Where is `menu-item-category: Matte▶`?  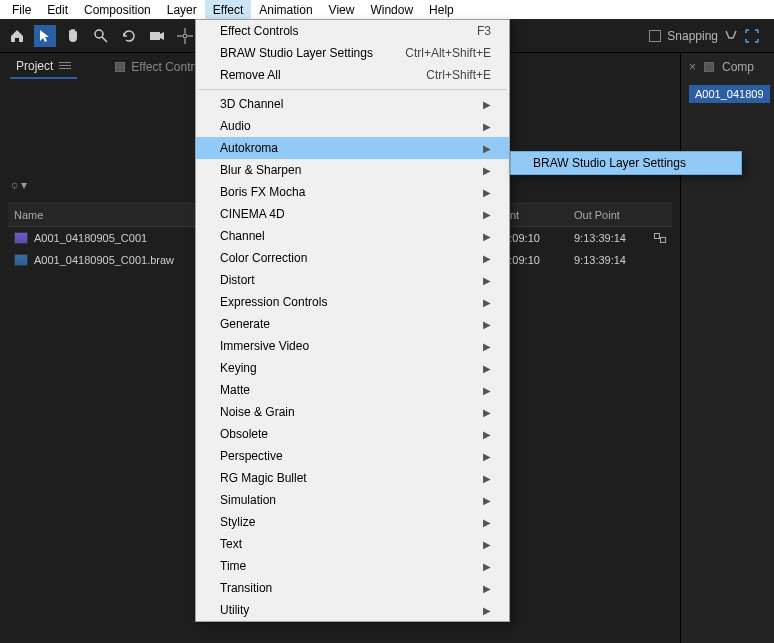
menu-item-category: Matte▶ is located at coordinates (352, 390).